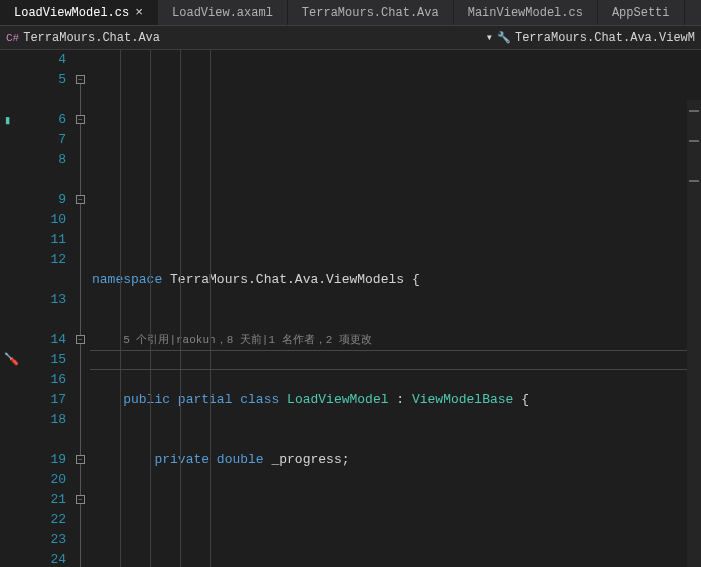  What do you see at coordinates (694, 334) in the screenshot?
I see `vertical-scrollbar` at bounding box center [694, 334].